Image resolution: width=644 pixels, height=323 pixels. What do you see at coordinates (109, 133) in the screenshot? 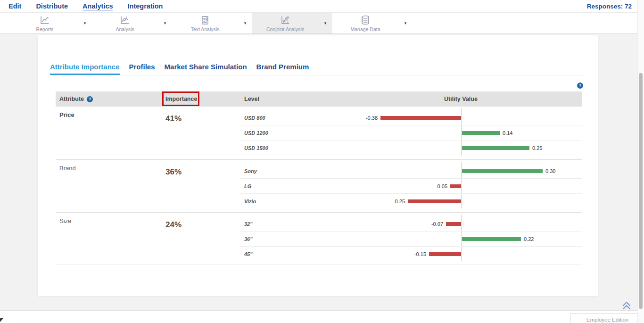
I see `attribute-name: Price` at bounding box center [109, 133].